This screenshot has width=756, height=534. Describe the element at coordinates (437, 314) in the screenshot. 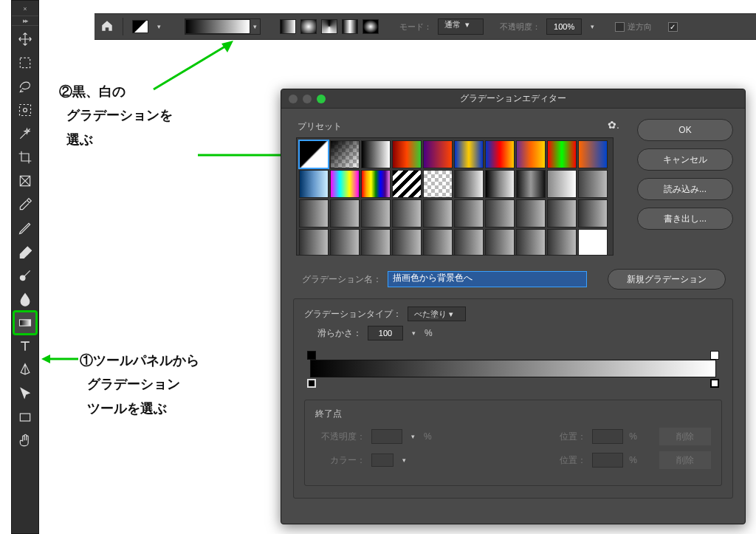

I see `gradient-type-select: べた塗り ▾` at that location.